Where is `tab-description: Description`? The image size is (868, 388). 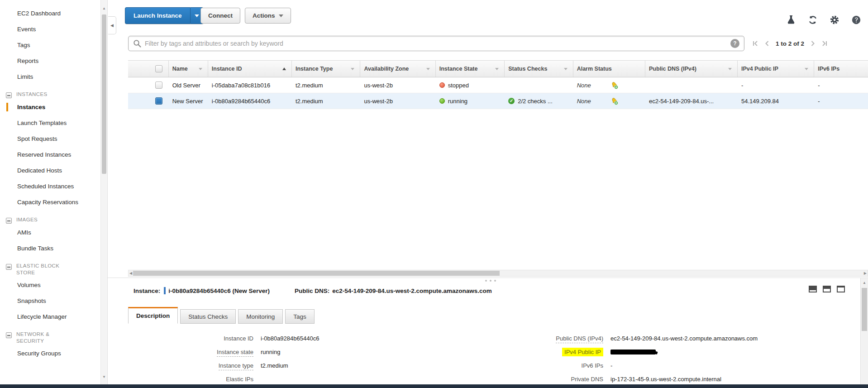 tab-description: Description is located at coordinates (153, 315).